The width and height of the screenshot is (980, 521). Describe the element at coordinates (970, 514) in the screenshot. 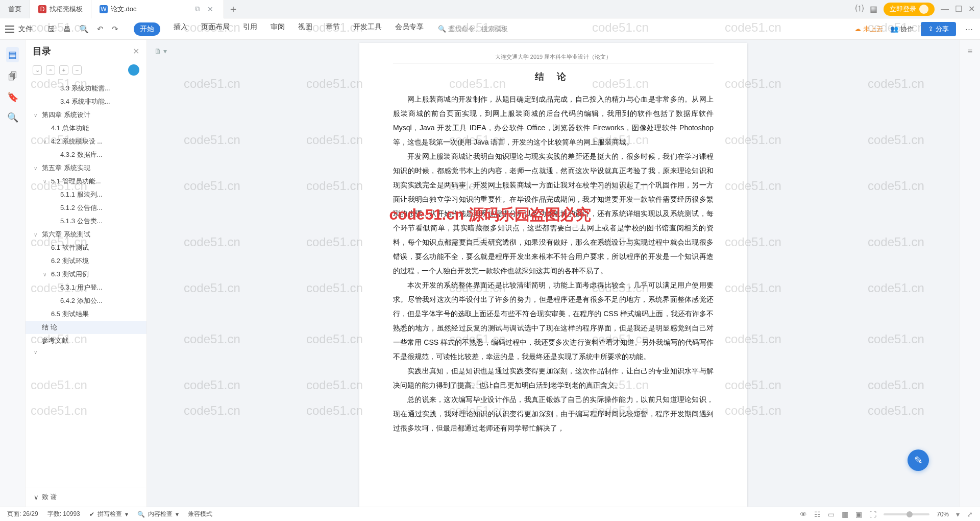

I see `fullscreen-icon: ⤢` at that location.